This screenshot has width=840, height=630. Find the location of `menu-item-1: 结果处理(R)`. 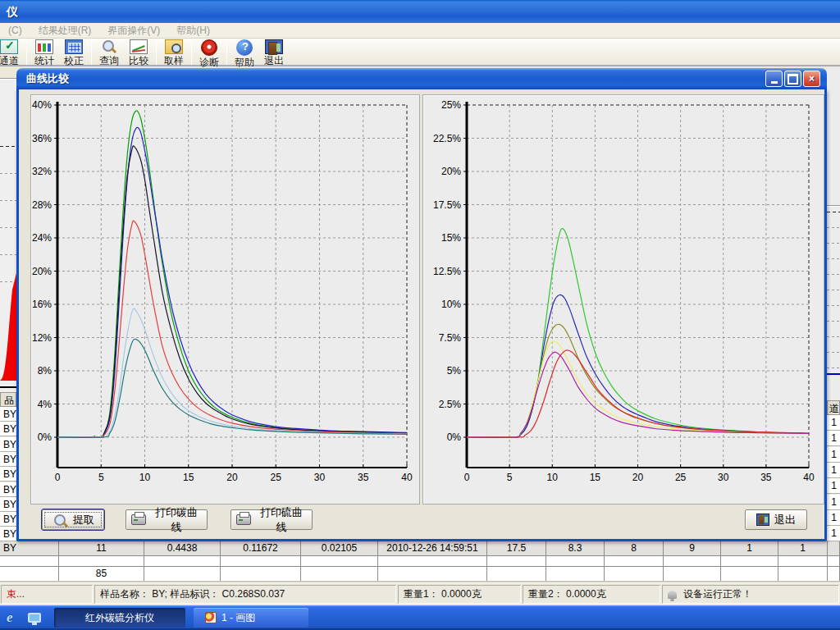

menu-item-1: 结果处理(R) is located at coordinates (66, 31).